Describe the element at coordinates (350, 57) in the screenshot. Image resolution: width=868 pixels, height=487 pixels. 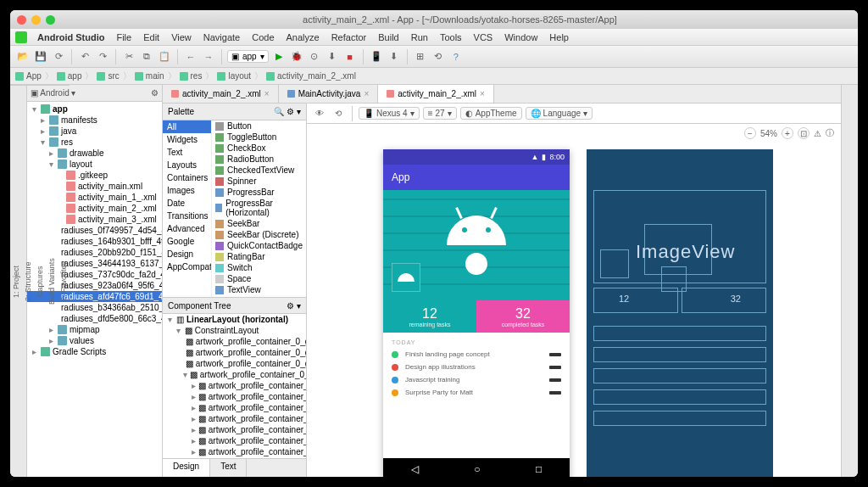
I see `stop-icon: ■` at that location.